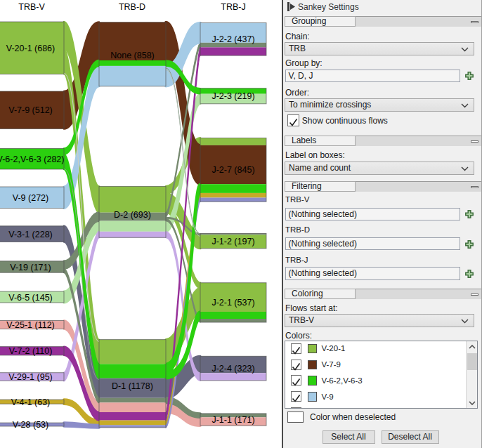 The width and height of the screenshot is (482, 448). Describe the element at coordinates (31, 198) in the screenshot. I see `svg-text: V-9 (272)` at that location.